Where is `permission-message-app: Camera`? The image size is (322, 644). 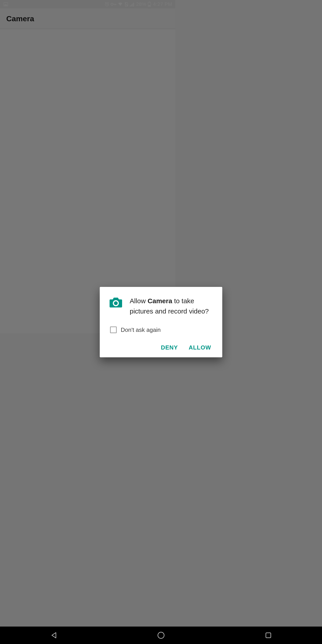
permission-message-app: Camera is located at coordinates (160, 301).